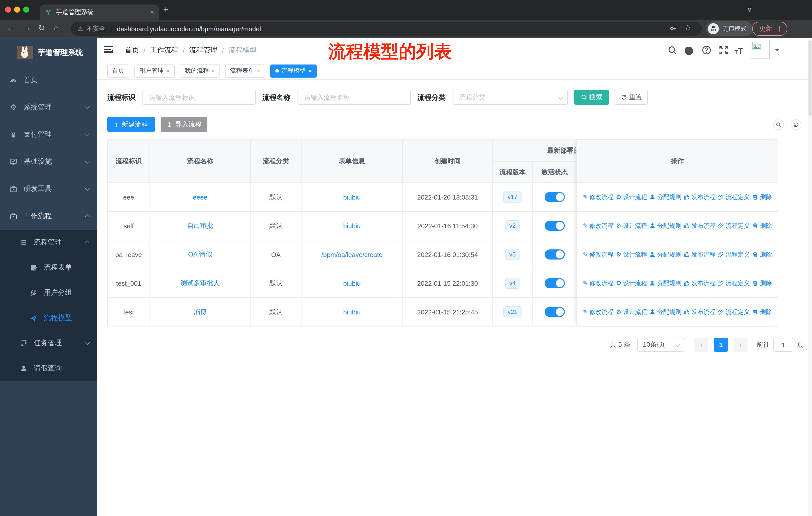 This screenshot has height=516, width=812. I want to click on create-process-button: + 新建流程, so click(131, 124).